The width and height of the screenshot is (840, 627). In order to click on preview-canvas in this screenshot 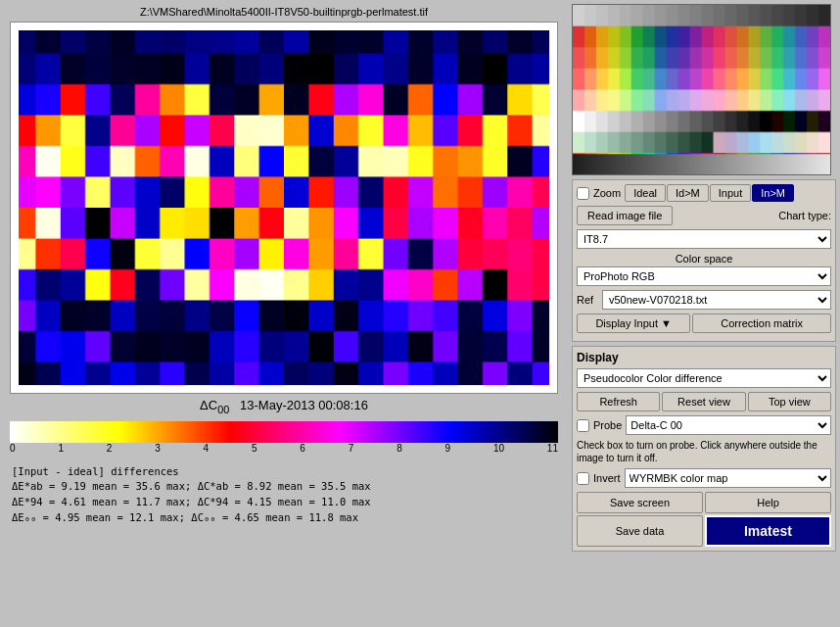, I will do `click(701, 90)`.